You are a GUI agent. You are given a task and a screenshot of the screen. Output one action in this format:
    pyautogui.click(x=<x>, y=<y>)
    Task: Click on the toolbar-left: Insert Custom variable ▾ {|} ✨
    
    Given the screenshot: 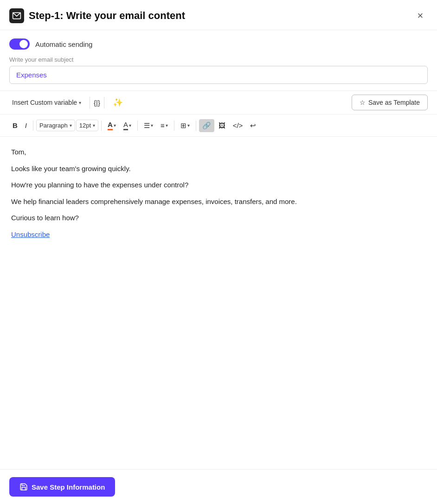 What is the action you would take?
    pyautogui.click(x=68, y=102)
    